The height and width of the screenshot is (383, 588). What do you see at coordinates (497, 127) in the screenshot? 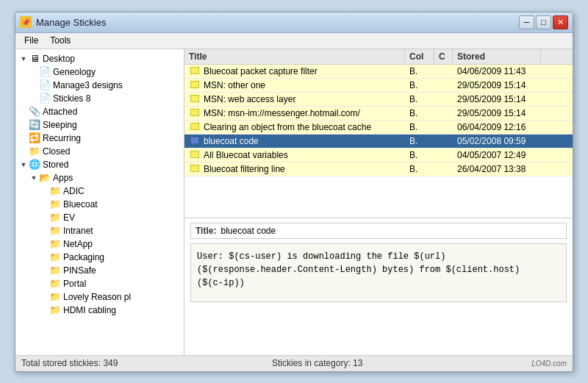
I see `row-stored: 06/04/2009 12:16` at bounding box center [497, 127].